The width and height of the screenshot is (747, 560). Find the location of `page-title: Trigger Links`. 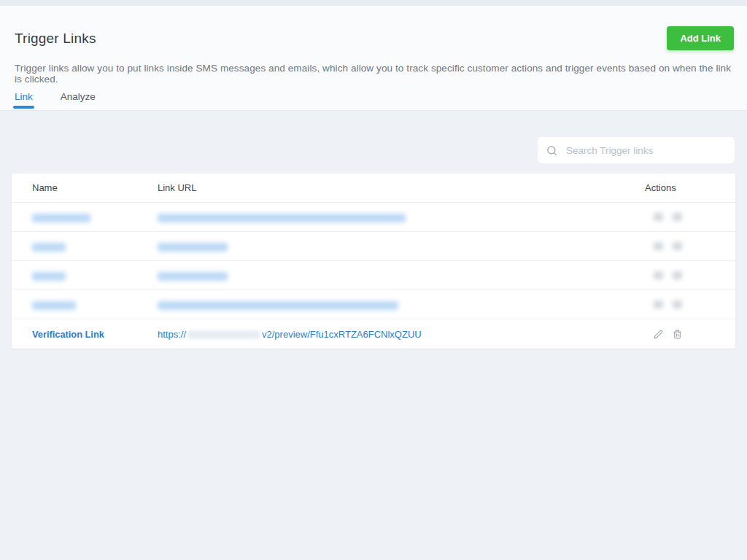

page-title: Trigger Links is located at coordinates (55, 39).